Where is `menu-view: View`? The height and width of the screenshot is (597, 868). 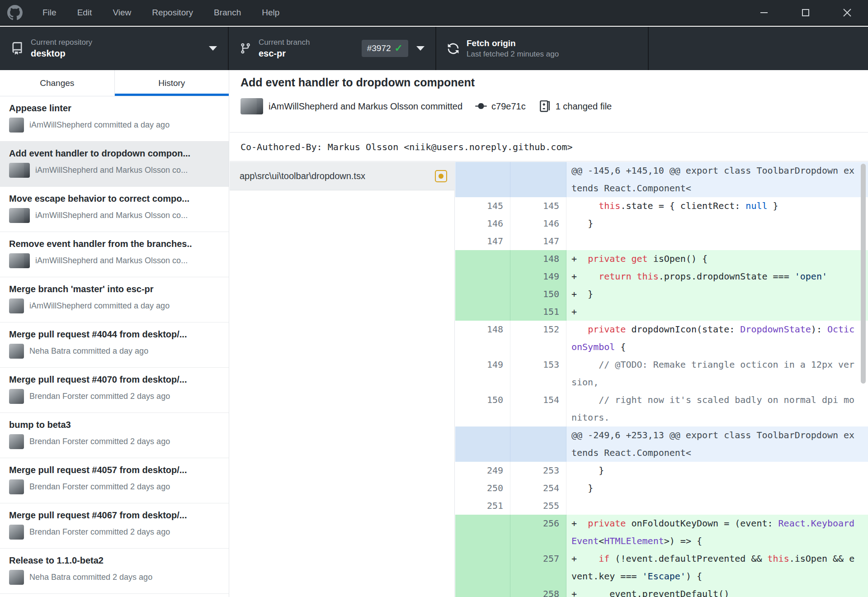 menu-view: View is located at coordinates (122, 13).